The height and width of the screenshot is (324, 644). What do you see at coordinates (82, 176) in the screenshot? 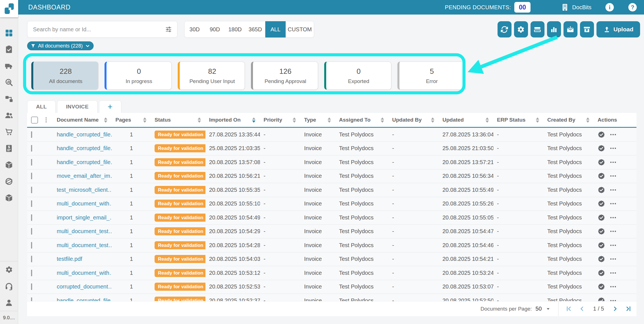
I see `document-name-link: move_email_after_im…` at bounding box center [82, 176].